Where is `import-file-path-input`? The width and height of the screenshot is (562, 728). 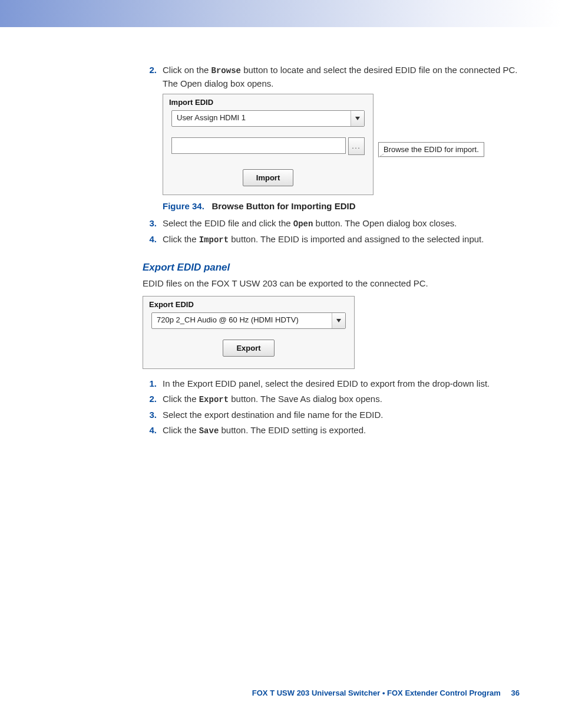 import-file-path-input is located at coordinates (259, 146).